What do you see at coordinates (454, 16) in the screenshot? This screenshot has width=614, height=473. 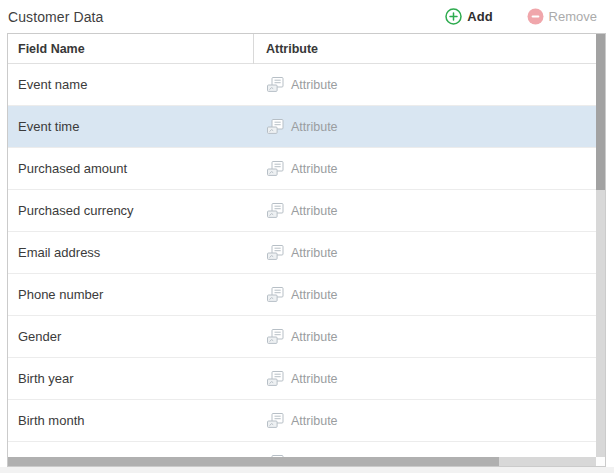 I see `plus-circle-icon` at bounding box center [454, 16].